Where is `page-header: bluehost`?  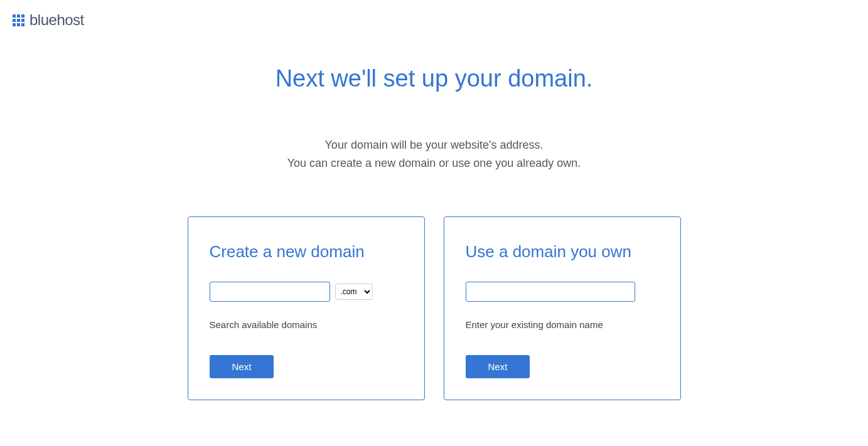
page-header: bluehost is located at coordinates (434, 20).